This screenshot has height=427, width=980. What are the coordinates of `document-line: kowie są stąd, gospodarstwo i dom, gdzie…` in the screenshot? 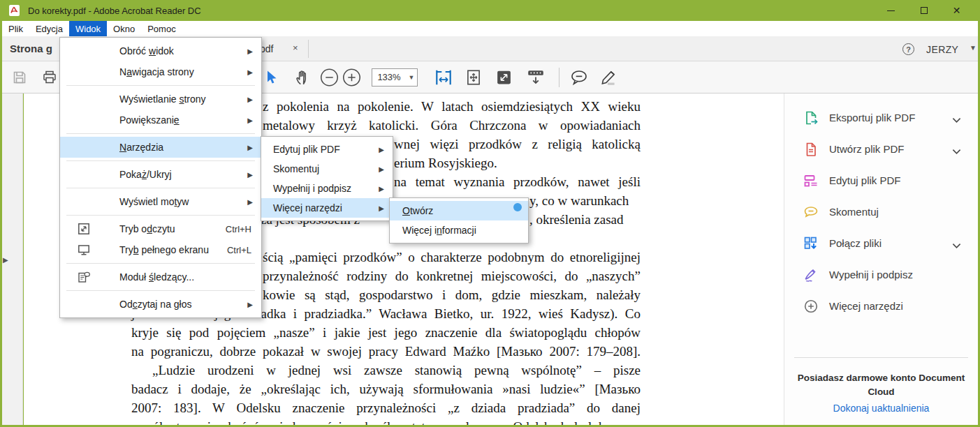 It's located at (451, 294).